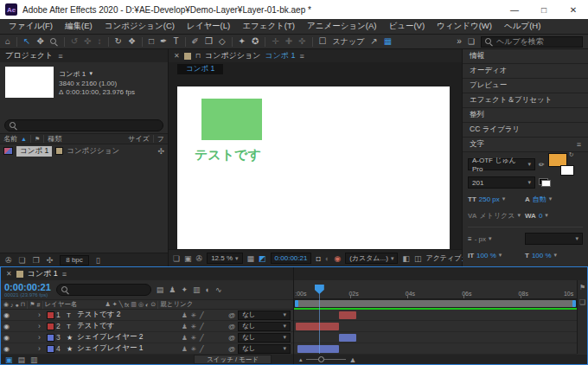 The height and width of the screenshot is (365, 588). What do you see at coordinates (219, 290) in the screenshot?
I see `graph-editor-icon: ∿` at bounding box center [219, 290].